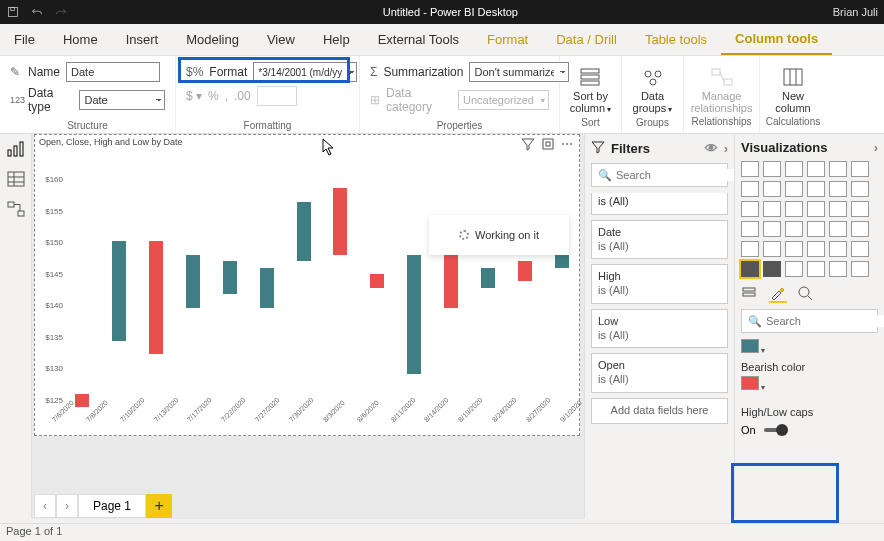 This screenshot has height=541, width=884. Describe the element at coordinates (24, 40) in the screenshot. I see `tab-file: File` at that location.